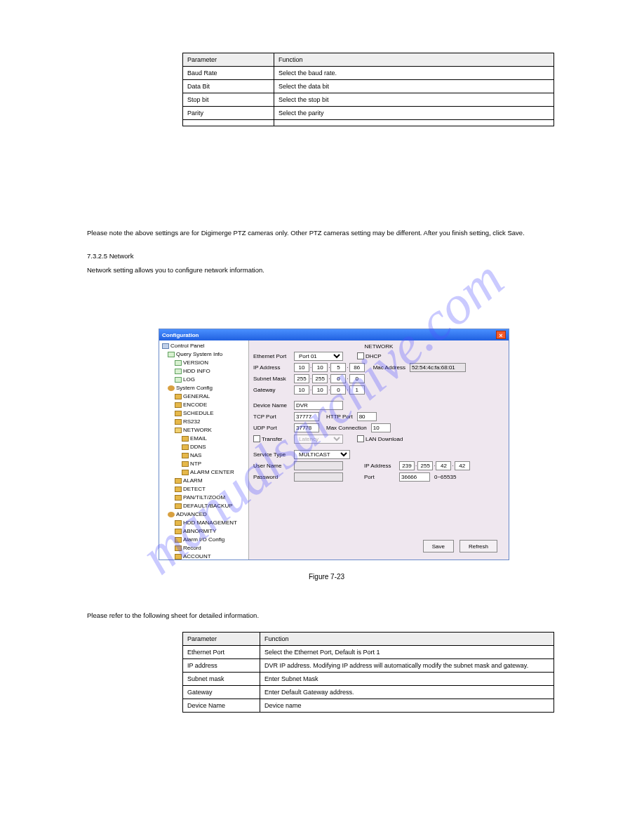 The image size is (644, 834). What do you see at coordinates (414, 73) in the screenshot?
I see `t1-r1c2: Select the baud rate.` at bounding box center [414, 73].